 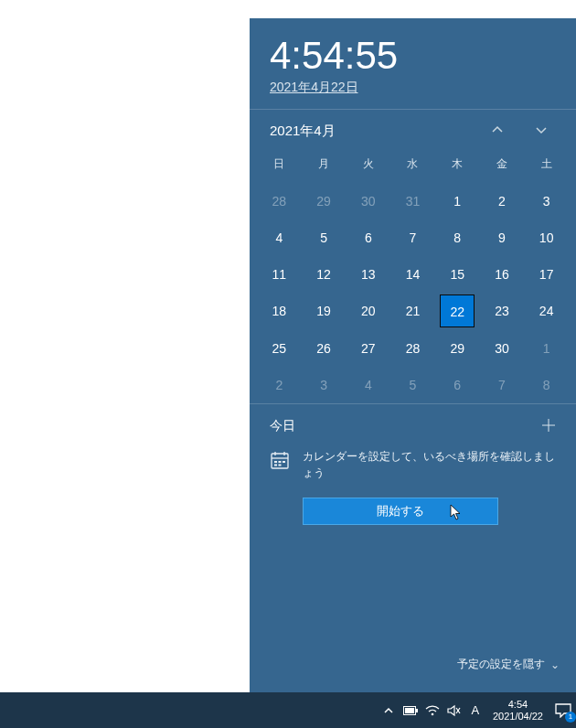 I want to click on hide-agenda-label: 予定の設定を隠す, so click(x=501, y=664).